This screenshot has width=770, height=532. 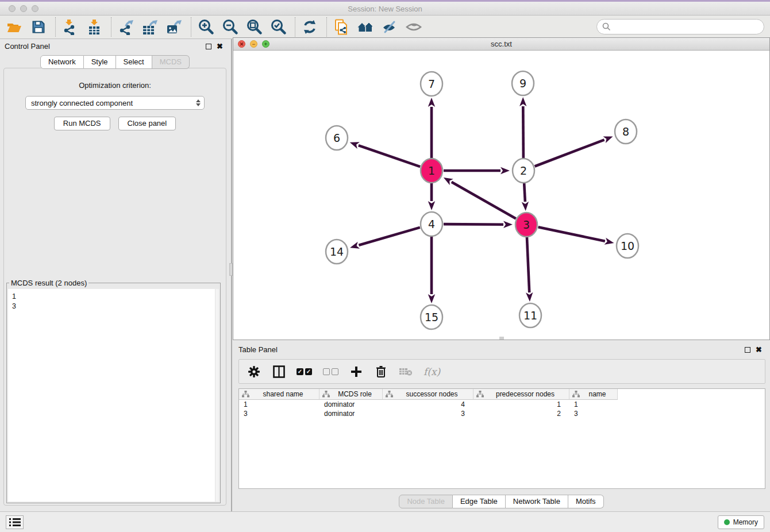 What do you see at coordinates (174, 27) in the screenshot?
I see `export-image-button` at bounding box center [174, 27].